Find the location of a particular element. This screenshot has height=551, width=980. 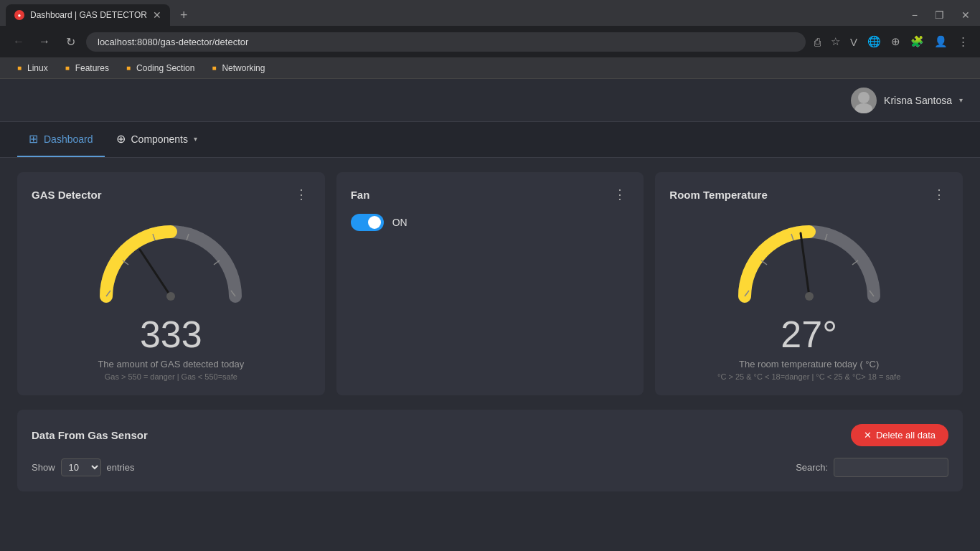

bookmark-star-icon: ☆ is located at coordinates (835, 42).